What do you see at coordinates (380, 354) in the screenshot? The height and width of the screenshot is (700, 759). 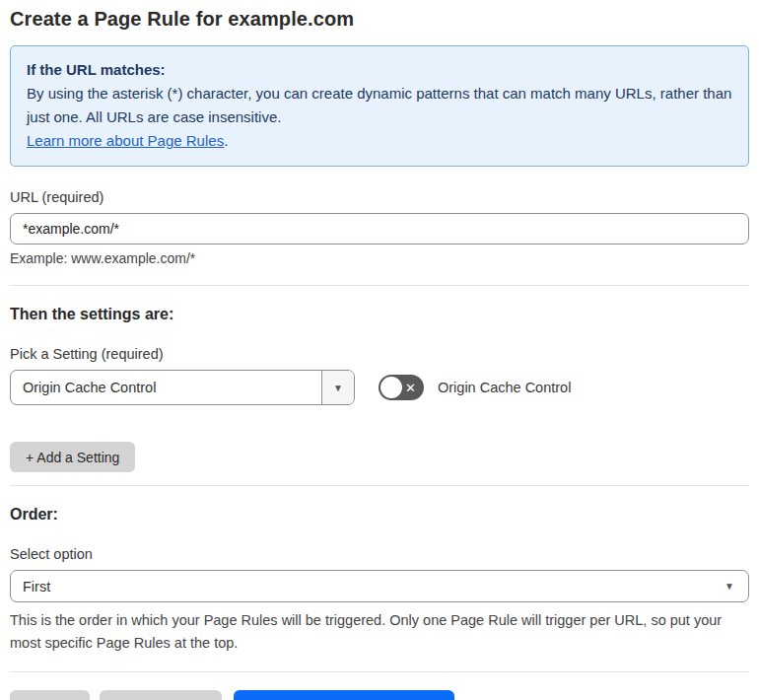 I see `pick-setting-label: Pick a Setting (required)` at bounding box center [380, 354].